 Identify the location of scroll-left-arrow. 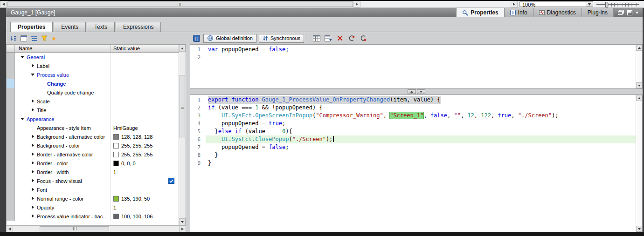
(10, 229).